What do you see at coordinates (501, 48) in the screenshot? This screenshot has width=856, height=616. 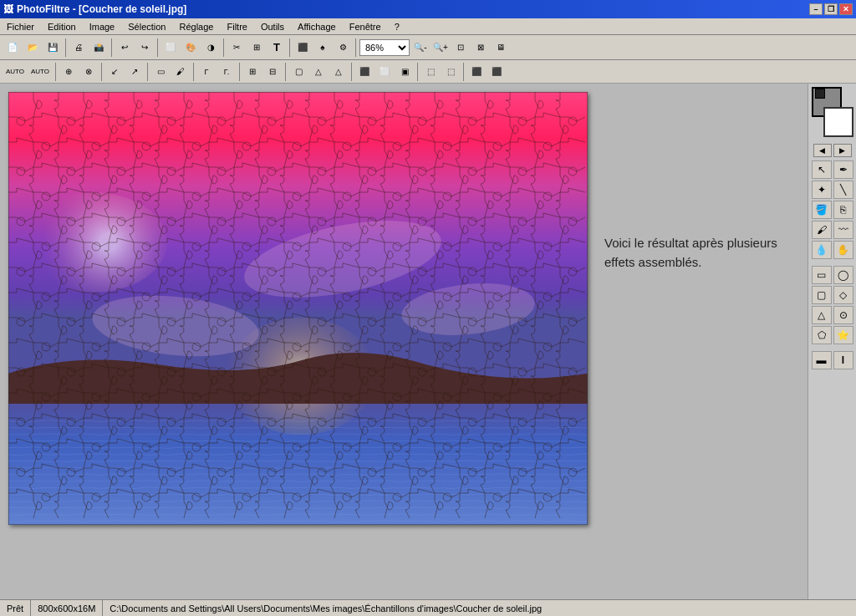 I see `fullscreen-btn: 🖥` at bounding box center [501, 48].